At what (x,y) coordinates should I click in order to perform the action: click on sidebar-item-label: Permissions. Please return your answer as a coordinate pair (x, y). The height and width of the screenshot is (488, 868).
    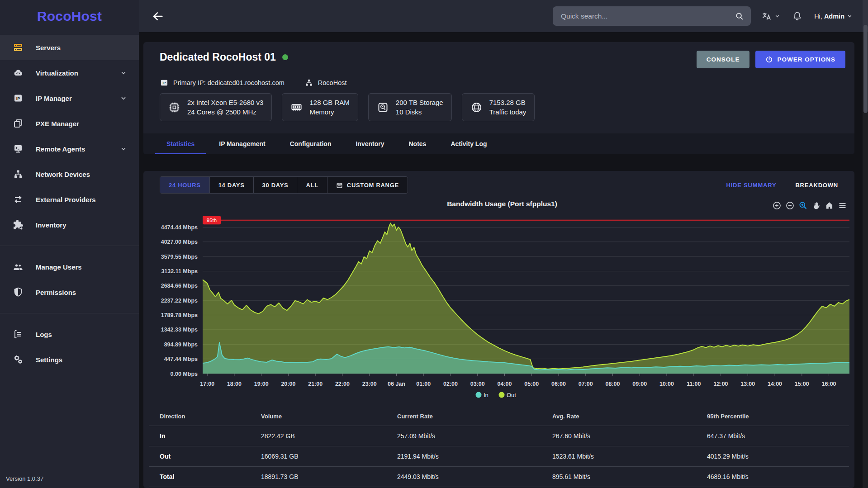
    Looking at the image, I should click on (56, 292).